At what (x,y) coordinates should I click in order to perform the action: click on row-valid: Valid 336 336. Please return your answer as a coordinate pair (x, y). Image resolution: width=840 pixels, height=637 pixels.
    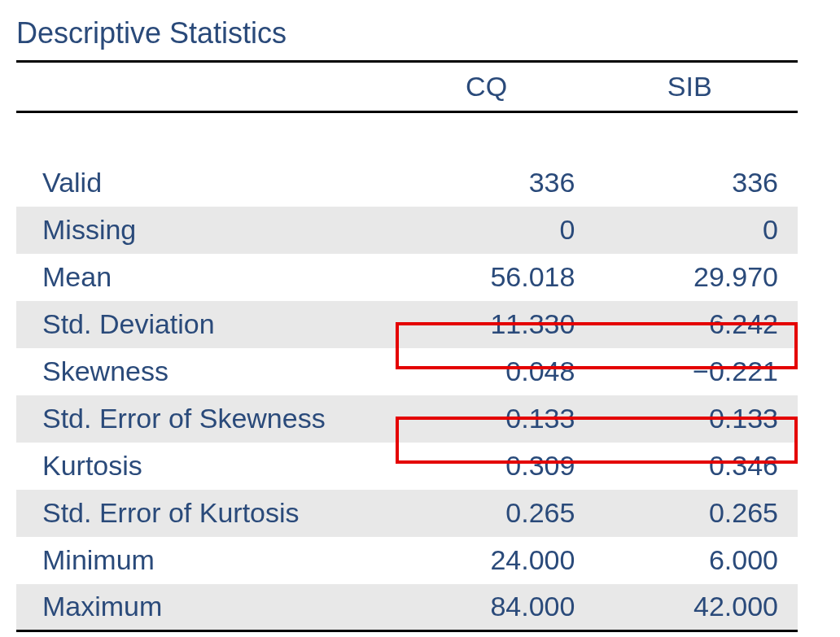
    Looking at the image, I should click on (407, 183).